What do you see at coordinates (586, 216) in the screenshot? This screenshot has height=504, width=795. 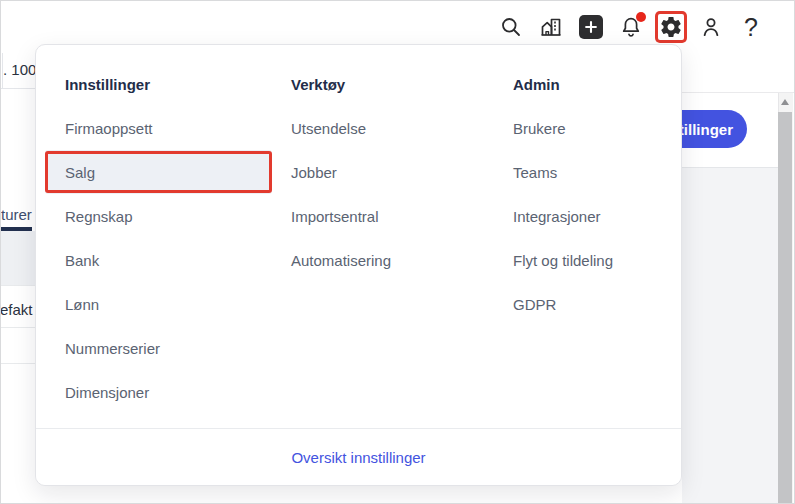 I see `menu-item-integrasjoner: Integrasjoner` at bounding box center [586, 216].